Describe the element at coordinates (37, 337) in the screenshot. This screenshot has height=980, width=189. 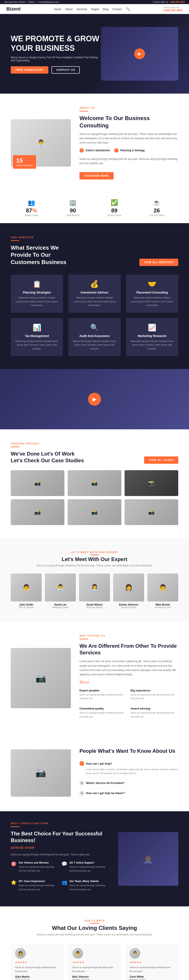
I see `service-tax: 📊 Tax Management Maecenas tempus loborti…` at that location.